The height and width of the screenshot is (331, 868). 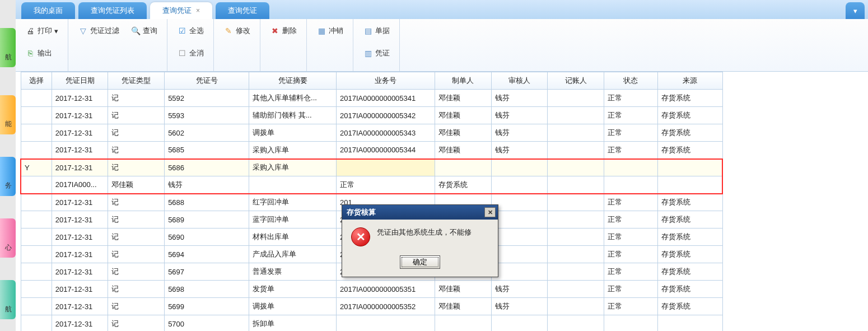 What do you see at coordinates (372, 81) in the screenshot?
I see `table-header-row: 选择凭证日期凭证类型凭证号凭证摘要业务号制单人审核人记账人状态来源` at bounding box center [372, 81].